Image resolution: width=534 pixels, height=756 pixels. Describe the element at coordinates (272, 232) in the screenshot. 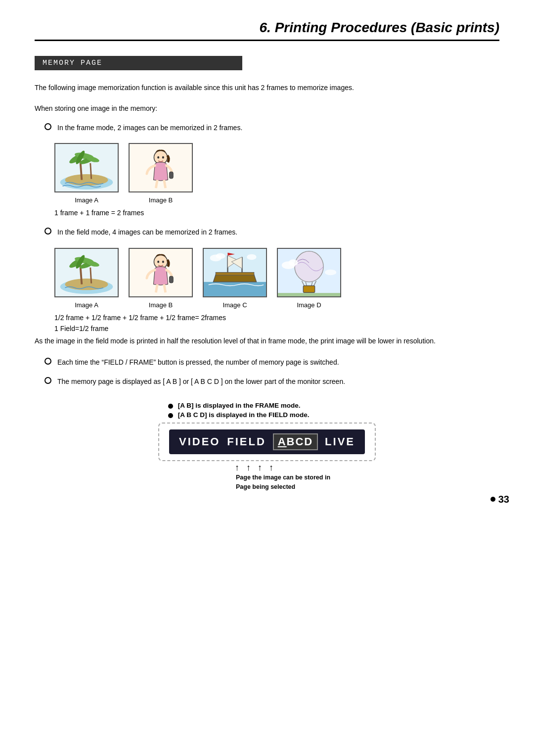

I see `field-mode-bullet: In the field mode, 4 images can be memor…` at that location.